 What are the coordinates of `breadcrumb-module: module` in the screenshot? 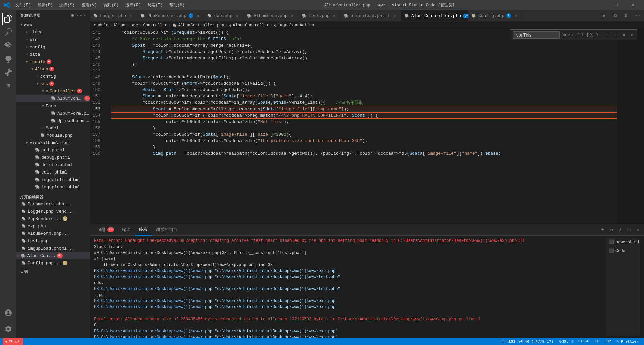 It's located at (101, 25).